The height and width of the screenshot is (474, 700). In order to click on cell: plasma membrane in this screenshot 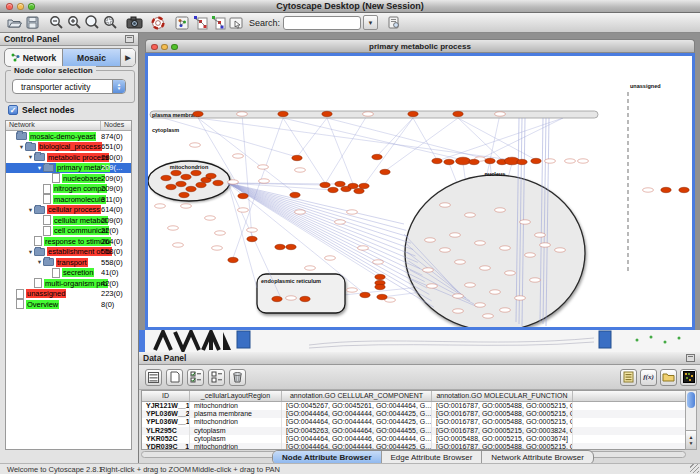, I will do `click(236, 414)`.